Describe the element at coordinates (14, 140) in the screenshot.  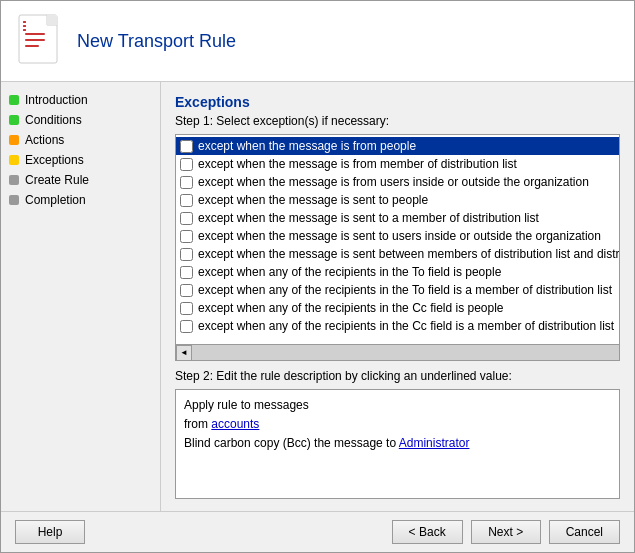
I see `sidebar-dot-actions` at that location.